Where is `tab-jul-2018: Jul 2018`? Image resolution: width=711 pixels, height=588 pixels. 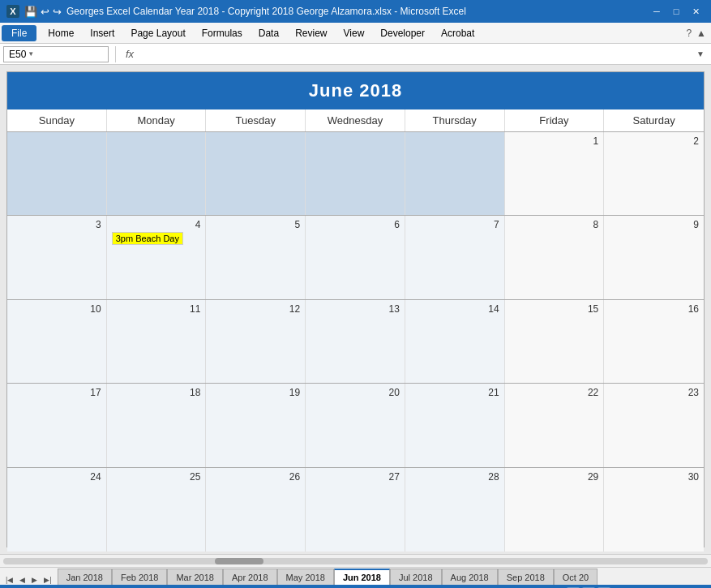
tab-jul-2018: Jul 2018 is located at coordinates (416, 577).